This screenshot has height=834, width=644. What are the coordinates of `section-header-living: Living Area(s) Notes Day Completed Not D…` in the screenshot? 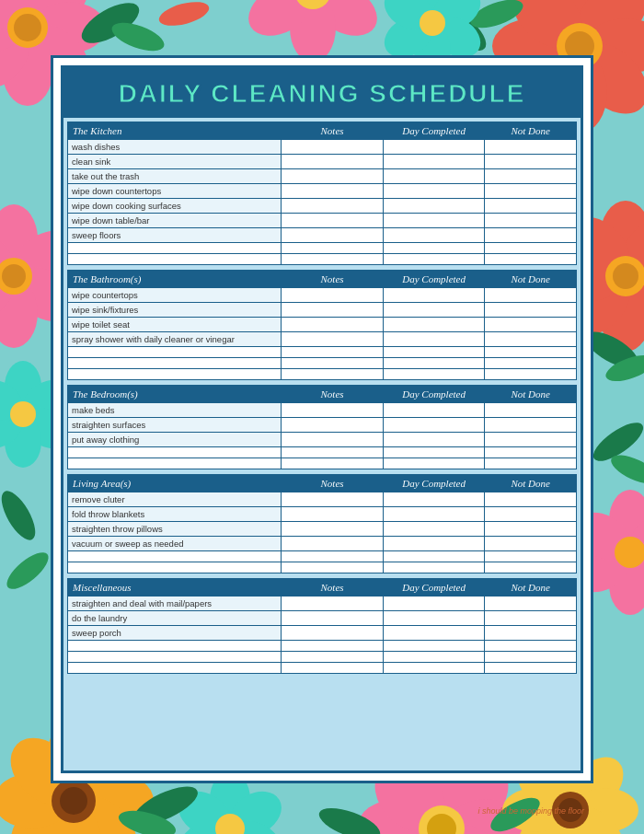 It's located at (322, 484).